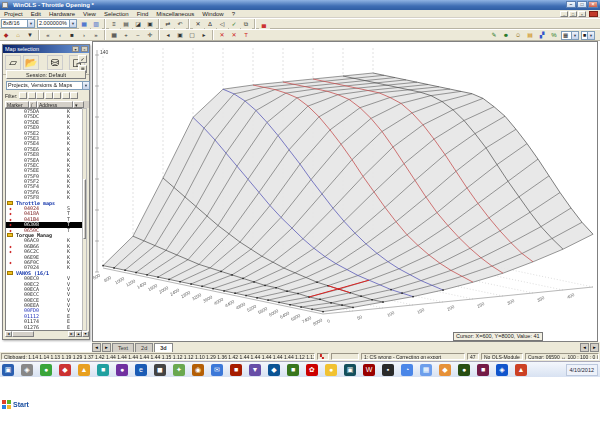  What do you see at coordinates (293, 370) in the screenshot?
I see `taskbar-app-icon-16: ■` at bounding box center [293, 370].